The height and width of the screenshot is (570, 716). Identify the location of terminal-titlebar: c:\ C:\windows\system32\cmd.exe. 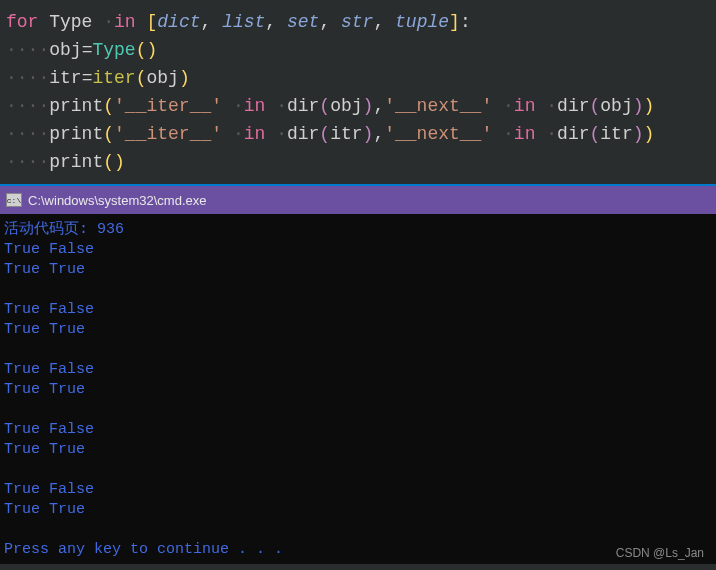
(358, 200).